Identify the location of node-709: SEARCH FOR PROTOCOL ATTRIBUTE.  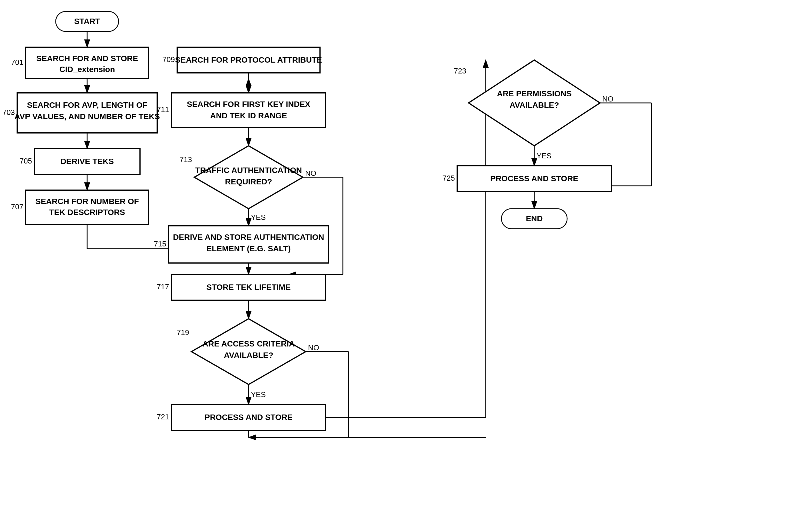
(249, 60).